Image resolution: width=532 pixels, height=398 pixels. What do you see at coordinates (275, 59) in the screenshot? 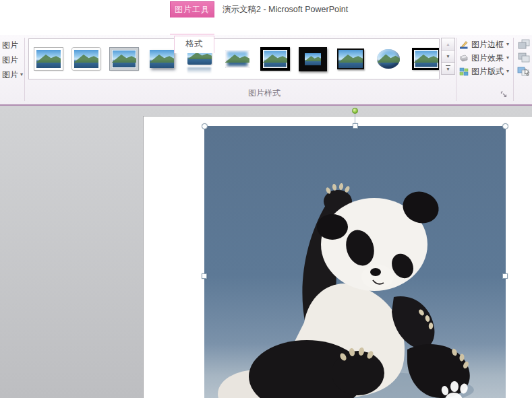
I see `style-thumb-double-frame-black` at bounding box center [275, 59].